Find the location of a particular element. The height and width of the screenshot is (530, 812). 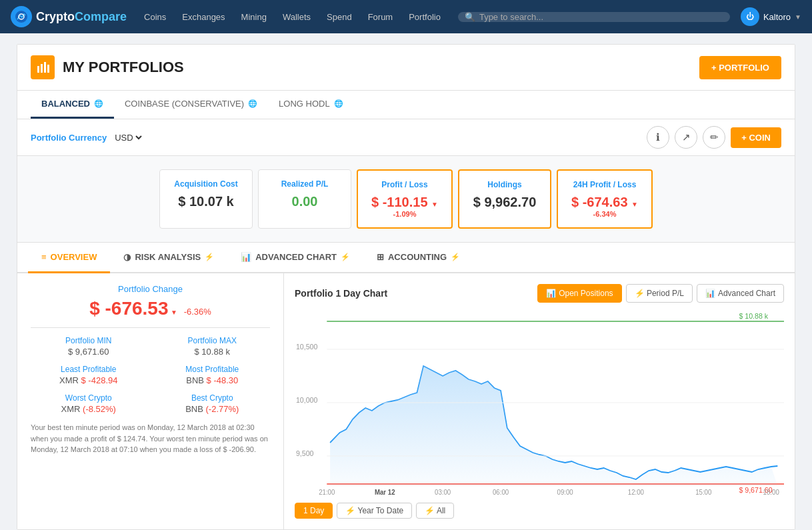

24h-arrow-icon: ▼ is located at coordinates (635, 204).